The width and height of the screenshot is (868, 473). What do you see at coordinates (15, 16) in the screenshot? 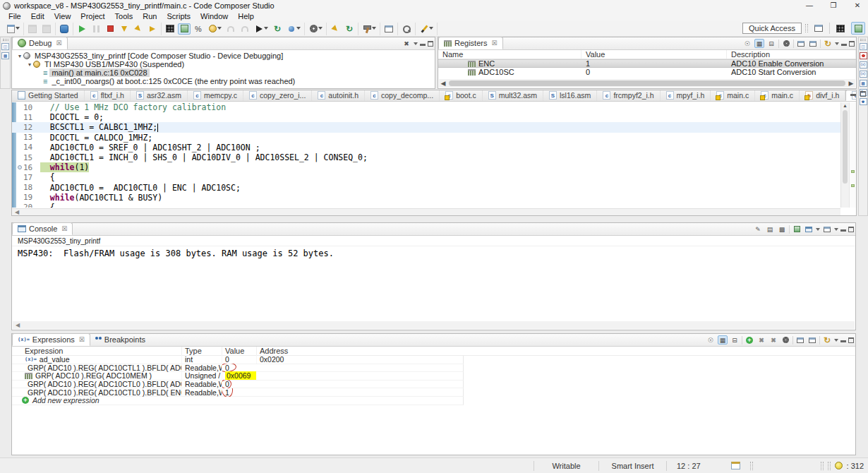
I see `menu-file: File` at bounding box center [15, 16].